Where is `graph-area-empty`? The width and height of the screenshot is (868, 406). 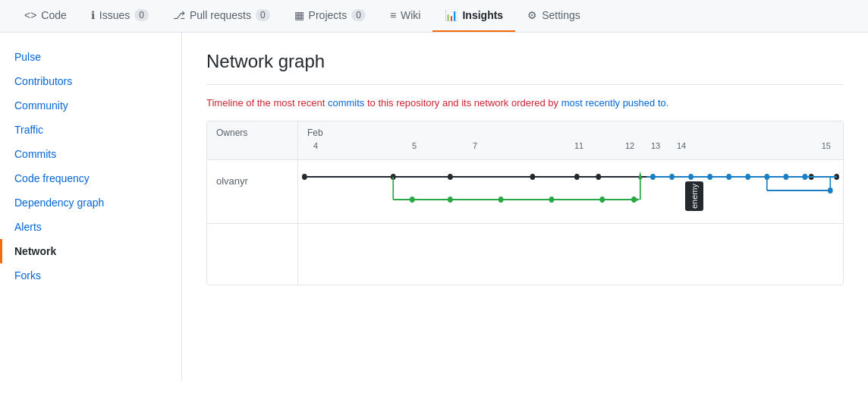
graph-area-empty is located at coordinates (571, 254).